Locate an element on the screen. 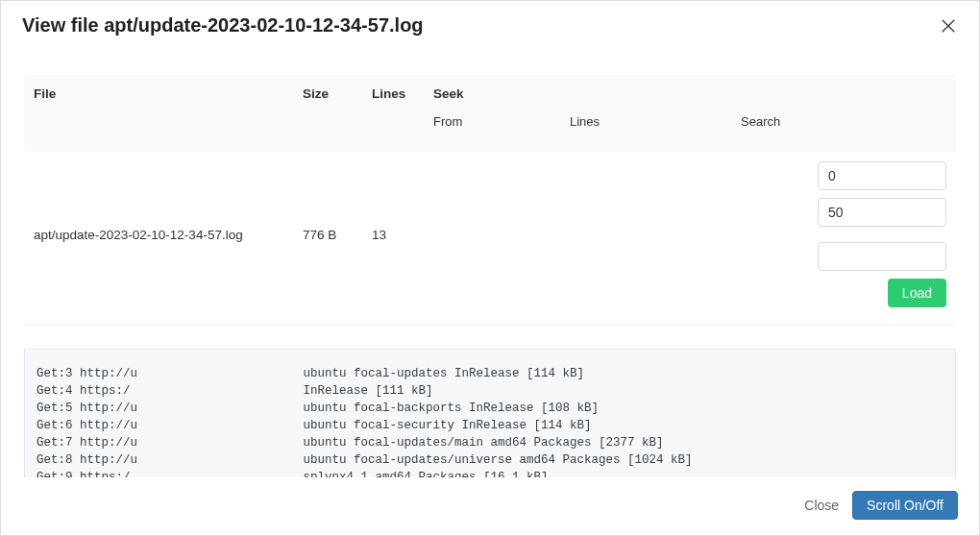  seek-from-label: From is located at coordinates (498, 127).